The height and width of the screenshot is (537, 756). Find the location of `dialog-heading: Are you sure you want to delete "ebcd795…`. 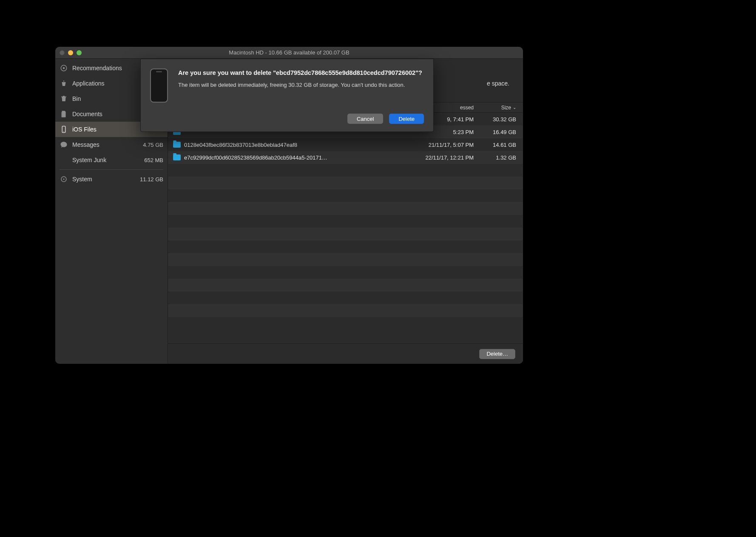

dialog-heading: Are you sure you want to delete "ebcd795… is located at coordinates (300, 73).